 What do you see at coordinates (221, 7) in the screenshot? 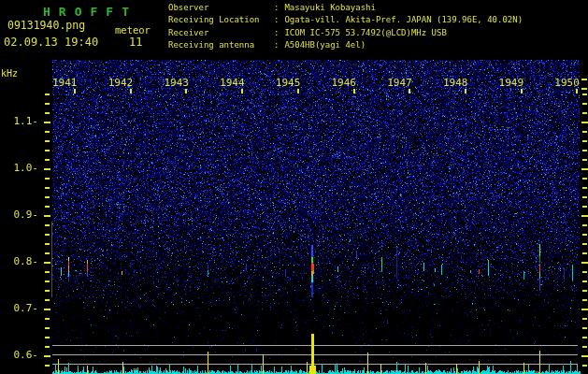
I see `info-label: Observer` at bounding box center [221, 7].